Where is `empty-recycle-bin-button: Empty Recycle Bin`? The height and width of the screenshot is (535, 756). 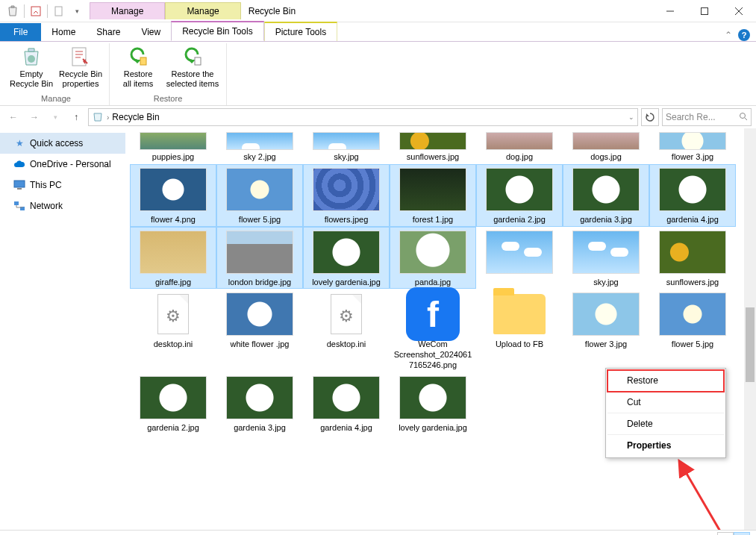
empty-recycle-bin-button: Empty Recycle Bin is located at coordinates (31, 68).